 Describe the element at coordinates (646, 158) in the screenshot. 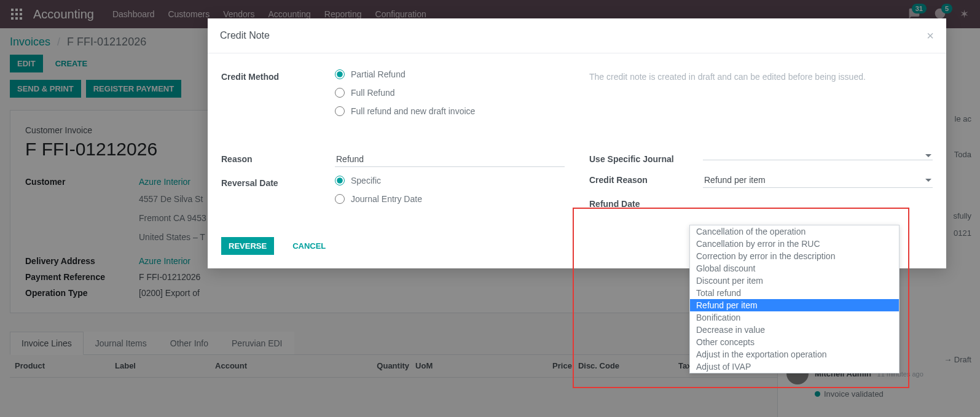

I see `journal-label: Use Specific Journal` at that location.